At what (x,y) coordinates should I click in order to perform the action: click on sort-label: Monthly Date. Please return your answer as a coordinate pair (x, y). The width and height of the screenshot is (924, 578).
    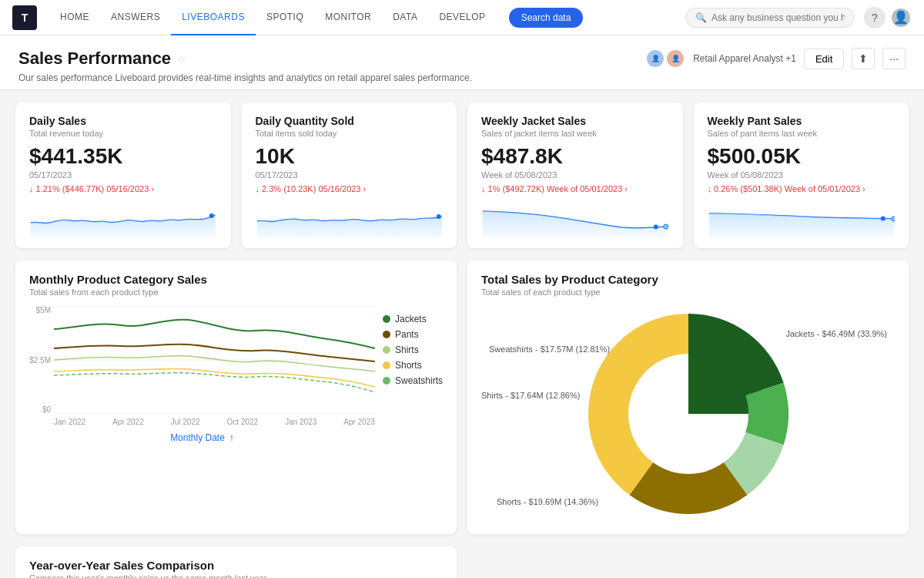
    Looking at the image, I should click on (197, 438).